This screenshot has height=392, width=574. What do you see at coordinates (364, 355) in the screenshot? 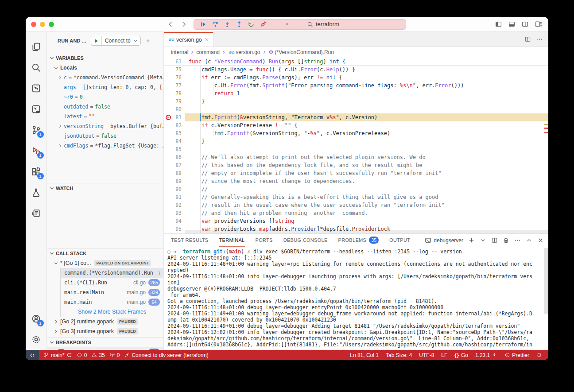
I see `statusbar-cursor-position: Ln 81, Col 1` at bounding box center [364, 355].